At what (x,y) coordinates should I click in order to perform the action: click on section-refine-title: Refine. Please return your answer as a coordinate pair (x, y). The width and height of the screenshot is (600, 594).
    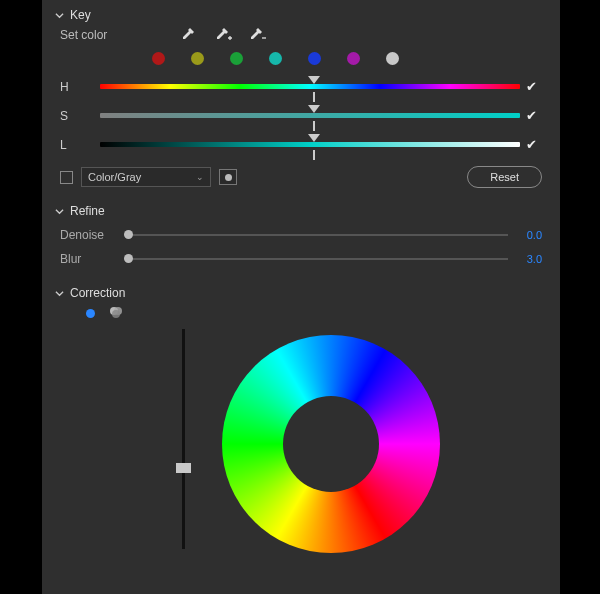
    Looking at the image, I should click on (88, 211).